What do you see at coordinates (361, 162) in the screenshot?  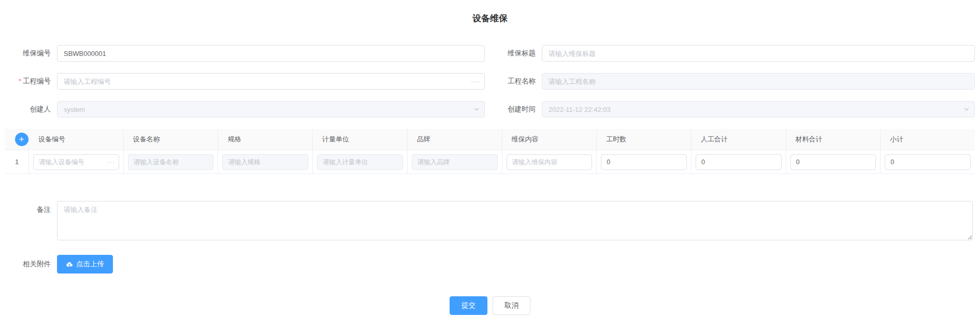 I see `cell-unit` at bounding box center [361, 162].